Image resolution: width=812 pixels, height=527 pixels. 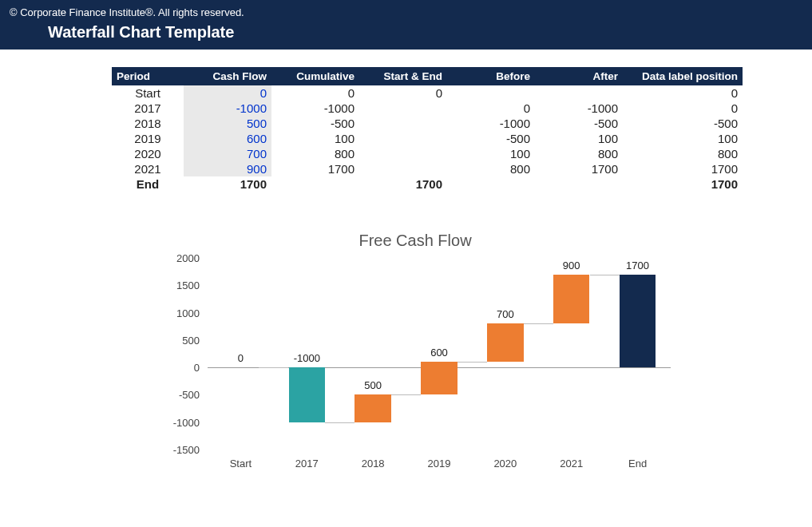 What do you see at coordinates (572, 463) in the screenshot?
I see `x-tick: 2021` at bounding box center [572, 463].